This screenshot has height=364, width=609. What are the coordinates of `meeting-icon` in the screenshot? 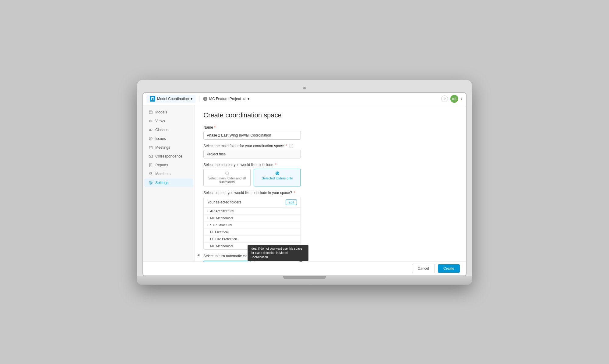 It's located at (151, 147).